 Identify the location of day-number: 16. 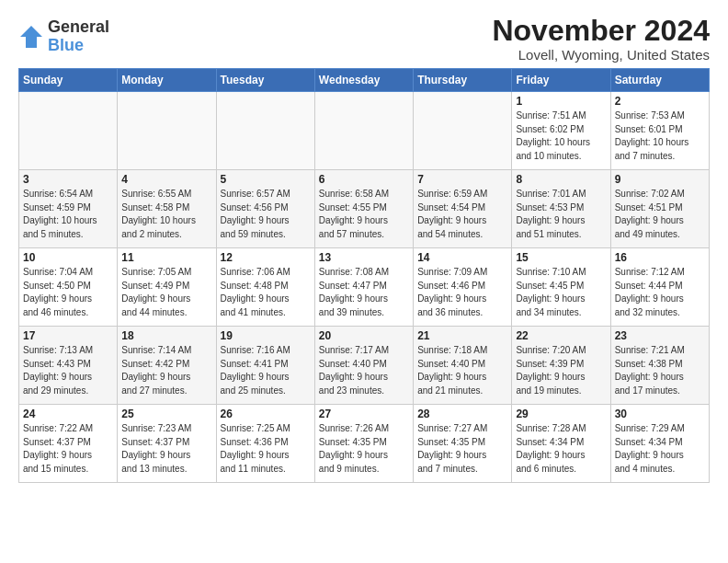
(660, 258).